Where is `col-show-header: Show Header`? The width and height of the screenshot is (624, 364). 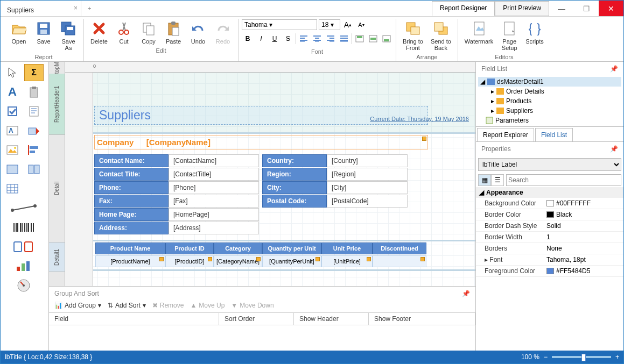
col-show-header: Show Header is located at coordinates (332, 319).